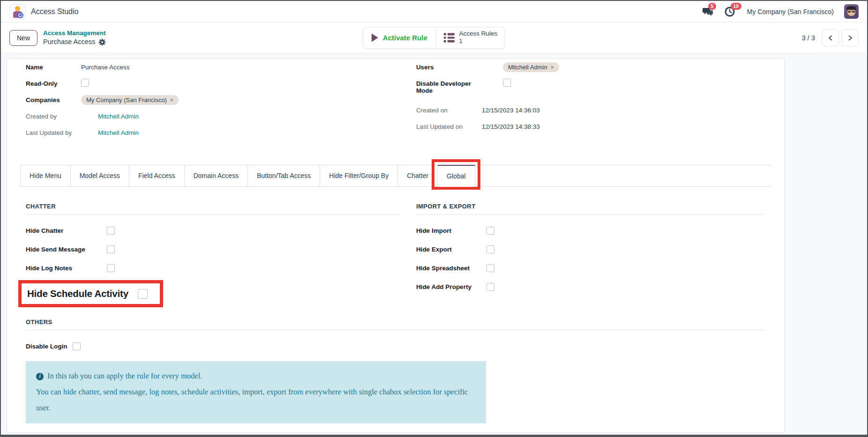 The image size is (868, 437). What do you see at coordinates (396, 347) in the screenshot?
I see `field-disable-login: Disable Login` at bounding box center [396, 347].